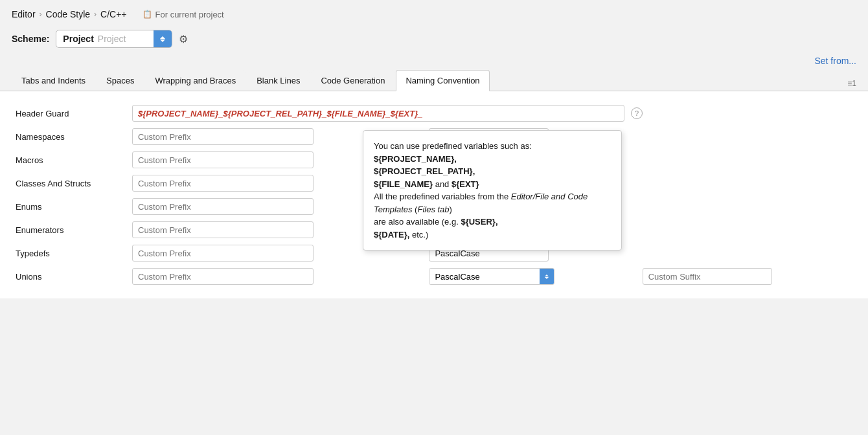 Image resolution: width=868 pixels, height=435 pixels. I want to click on scheme-placeholder: Project, so click(112, 39).